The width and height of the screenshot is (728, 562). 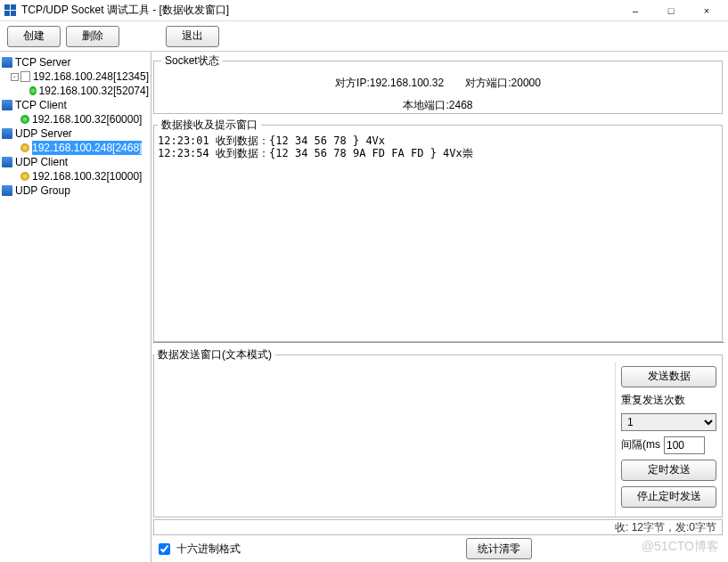 I want to click on tree-tcp-server-0-child: 192.168.100.32[52074], so click(x=75, y=91).